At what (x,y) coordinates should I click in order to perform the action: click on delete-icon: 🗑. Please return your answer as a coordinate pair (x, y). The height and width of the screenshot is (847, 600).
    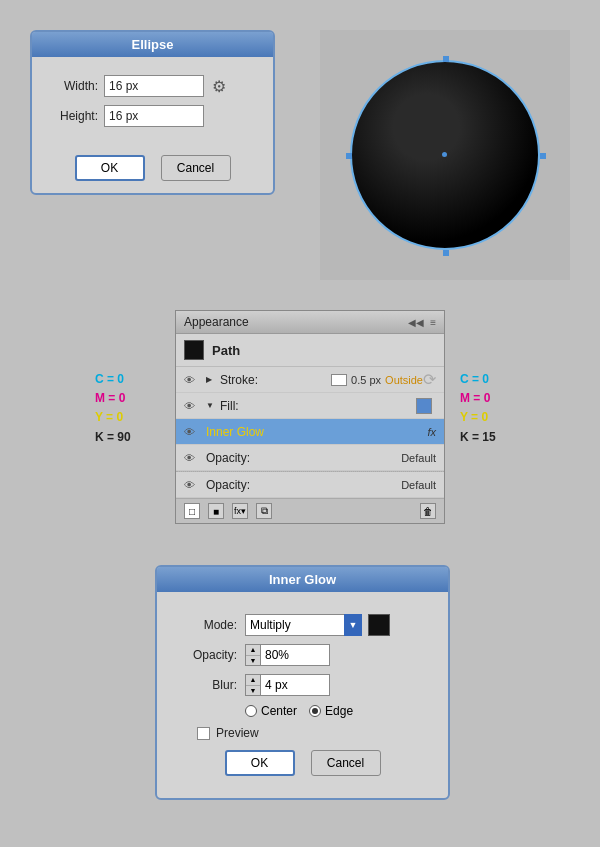
    Looking at the image, I should click on (428, 511).